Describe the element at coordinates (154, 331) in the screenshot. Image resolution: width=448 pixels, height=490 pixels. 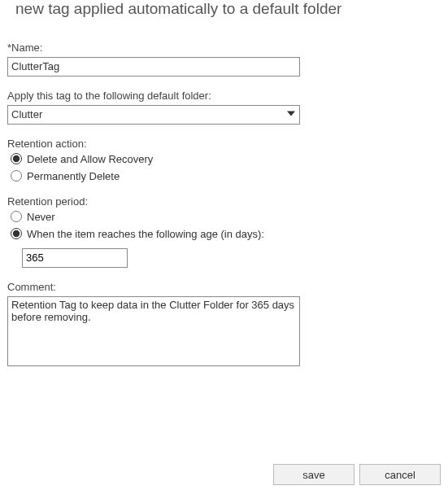
I see `comment-textarea` at that location.